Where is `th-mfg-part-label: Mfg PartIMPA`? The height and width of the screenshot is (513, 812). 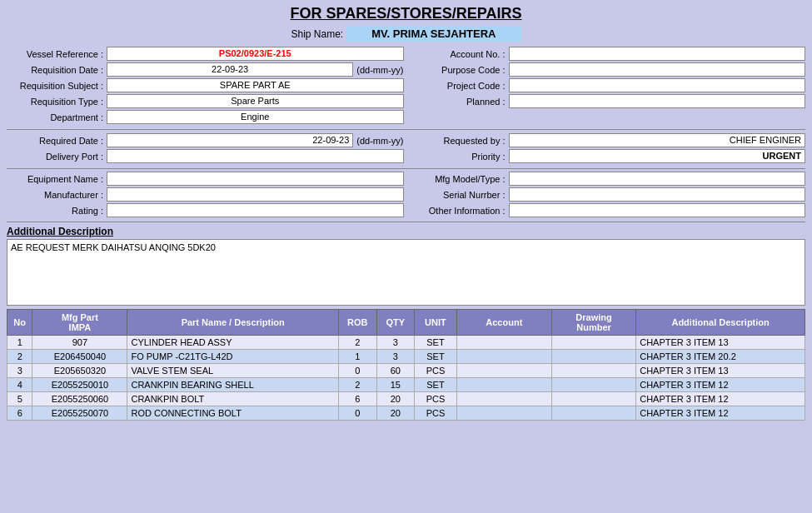 th-mfg-part-label: Mfg PartIMPA is located at coordinates (80, 322).